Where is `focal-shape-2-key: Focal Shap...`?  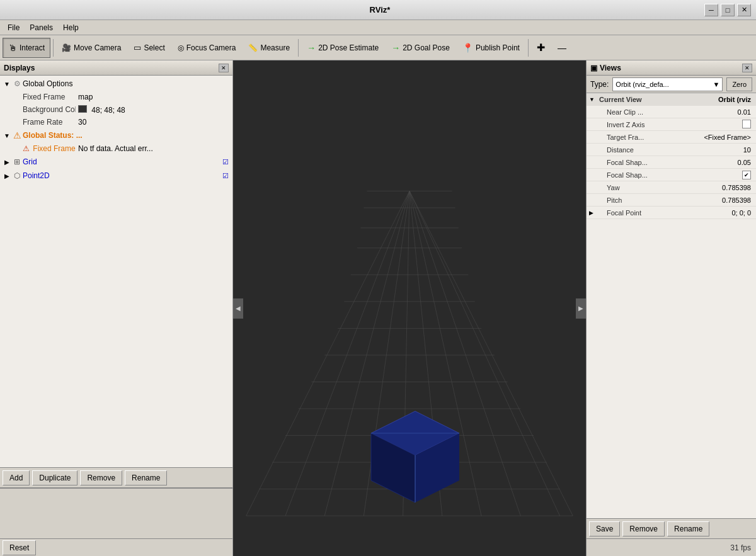 focal-shape-2-key: Focal Shap... is located at coordinates (669, 175).